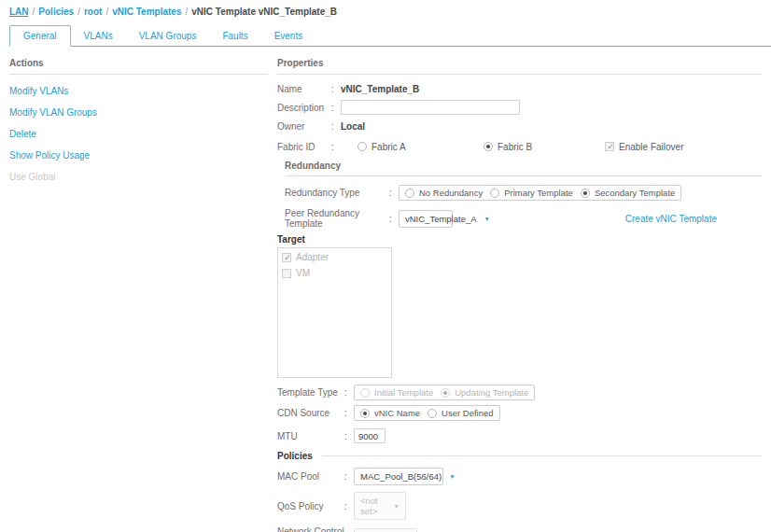 This screenshot has width=771, height=532. Describe the element at coordinates (539, 192) in the screenshot. I see `primary-template-label: Primary Template` at that location.